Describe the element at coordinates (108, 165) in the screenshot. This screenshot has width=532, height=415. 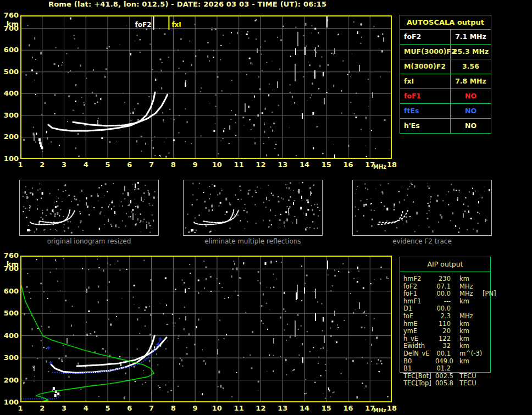
I see `x-tick-label: 5` at that location.